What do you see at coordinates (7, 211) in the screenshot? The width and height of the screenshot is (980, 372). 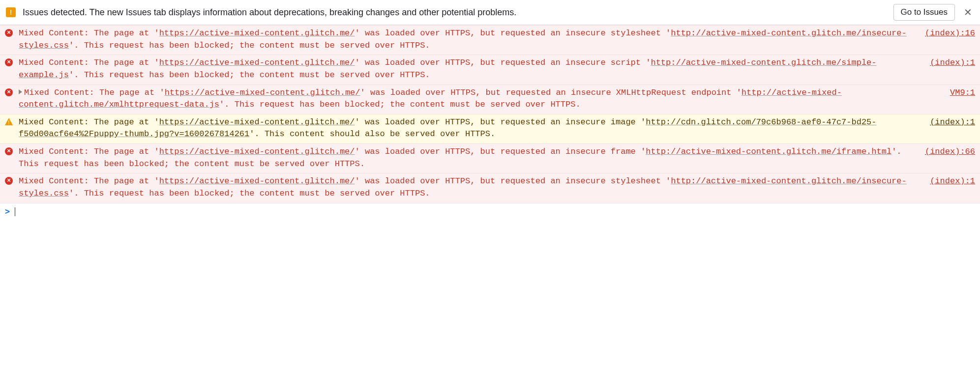 I see `prompt-caret-icon: >` at bounding box center [7, 211].